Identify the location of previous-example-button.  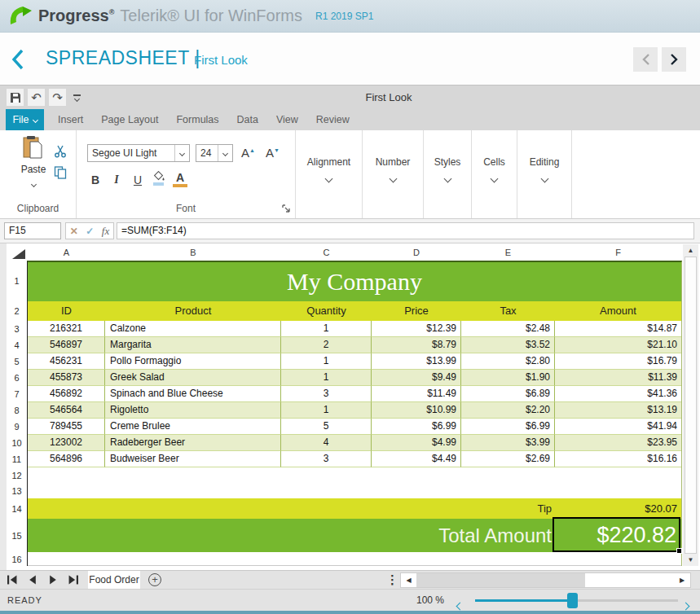
(645, 59).